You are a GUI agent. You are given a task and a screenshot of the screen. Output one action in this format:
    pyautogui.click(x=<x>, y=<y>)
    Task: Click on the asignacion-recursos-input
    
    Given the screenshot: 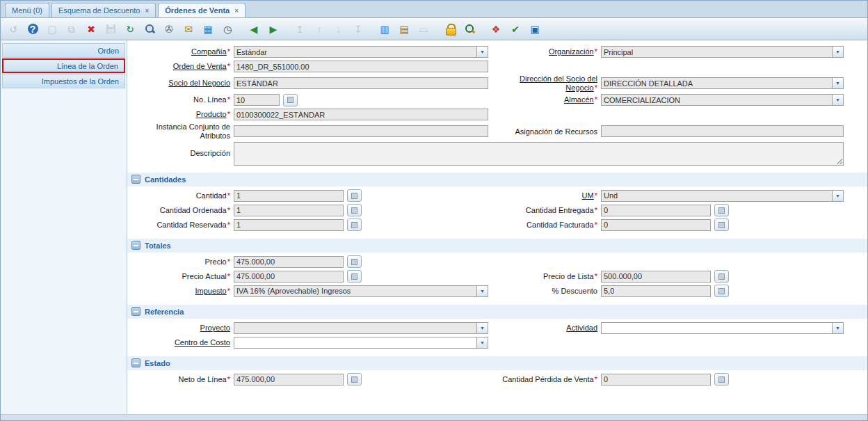 What is the action you would take?
    pyautogui.click(x=722, y=131)
    